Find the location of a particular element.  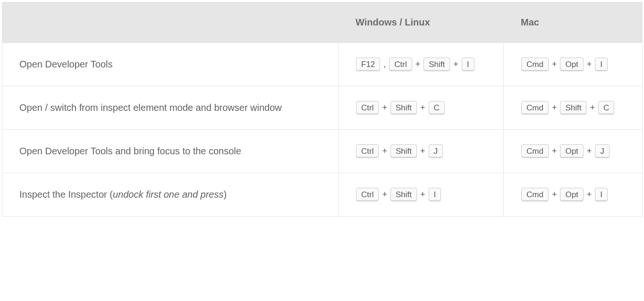

table-row: Open Developer Tools and bring focus to … is located at coordinates (322, 151).